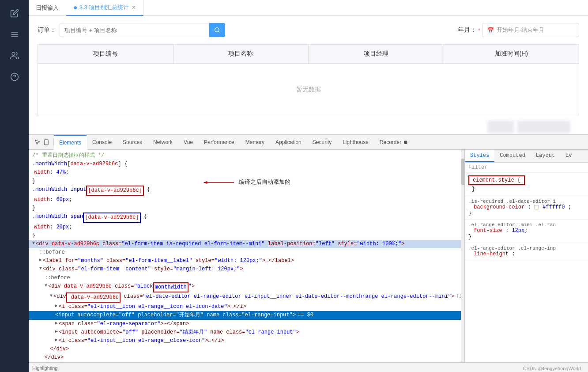 This screenshot has height=372, width=588. I want to click on devtools-tab-recorder: Recorder ⏺, so click(394, 142).